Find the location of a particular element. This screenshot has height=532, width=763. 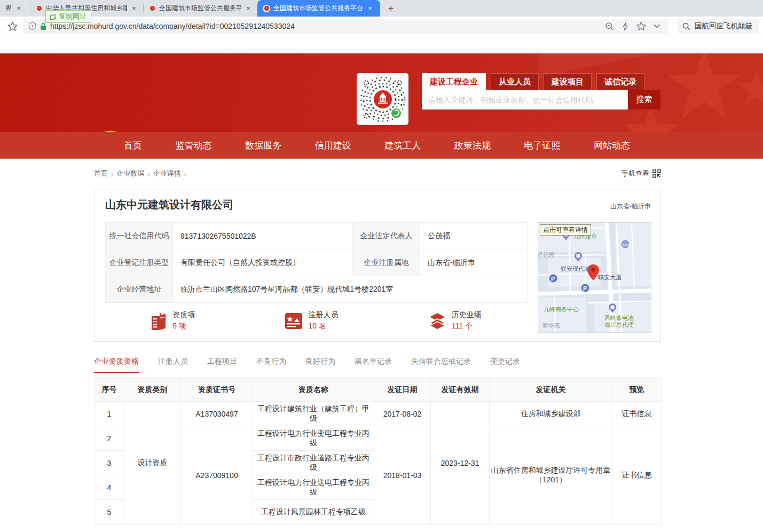

breadcrumb: 首页 企业数据 企业详情 is located at coordinates (140, 174).